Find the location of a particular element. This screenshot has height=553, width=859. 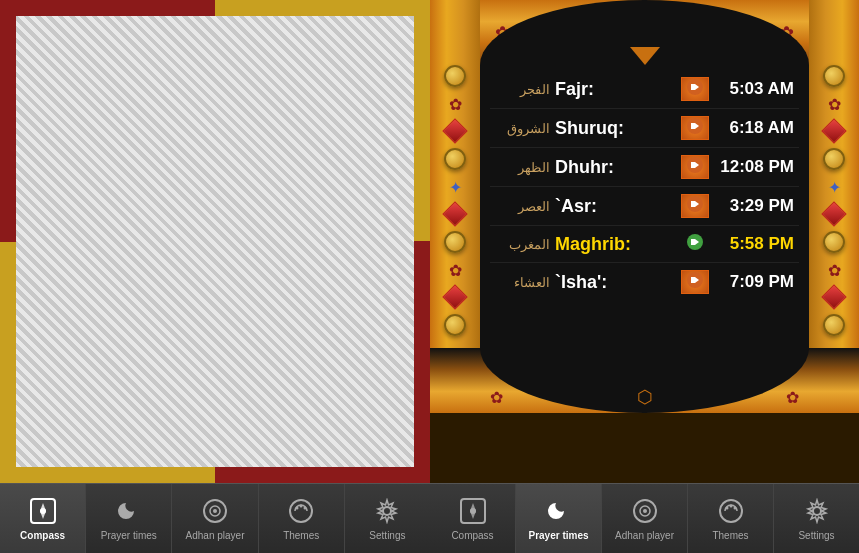

shuruq-arabic: الشروق is located at coordinates (522, 128).